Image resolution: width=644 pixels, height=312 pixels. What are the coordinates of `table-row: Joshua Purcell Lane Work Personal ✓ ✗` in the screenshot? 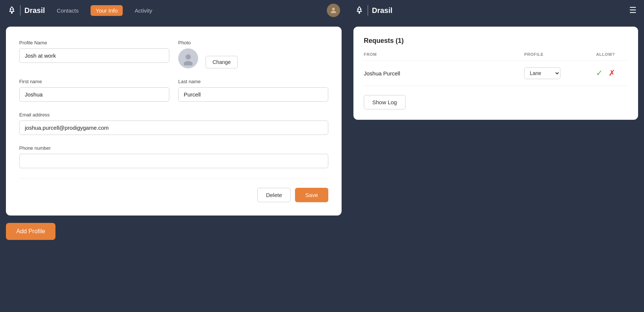 It's located at (496, 73).